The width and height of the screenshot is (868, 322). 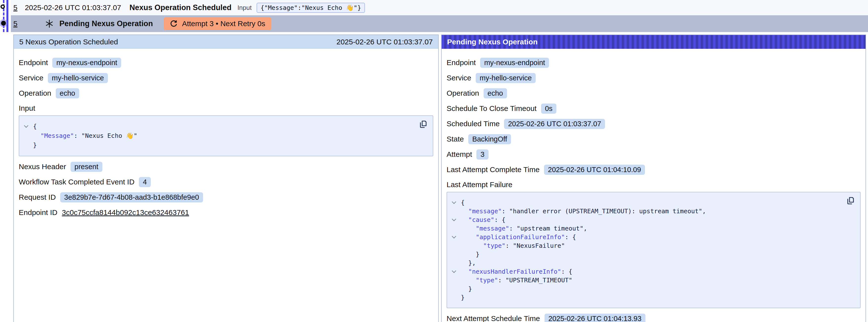 What do you see at coordinates (106, 136) in the screenshot?
I see `json-text: : "Nexus Echo 👋"` at bounding box center [106, 136].